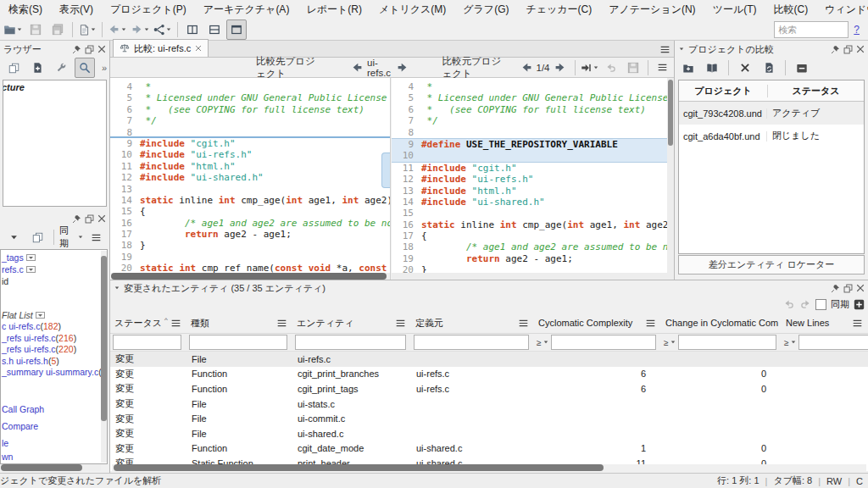 This screenshot has width=868, height=488. I want to click on info-content: _tagsrefs.cidFlat Listc ui-refs.c(182)_r…, so click(54, 357).